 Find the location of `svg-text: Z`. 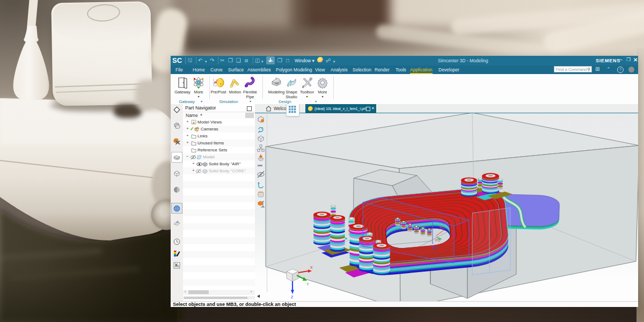

svg-text: Z is located at coordinates (292, 297).